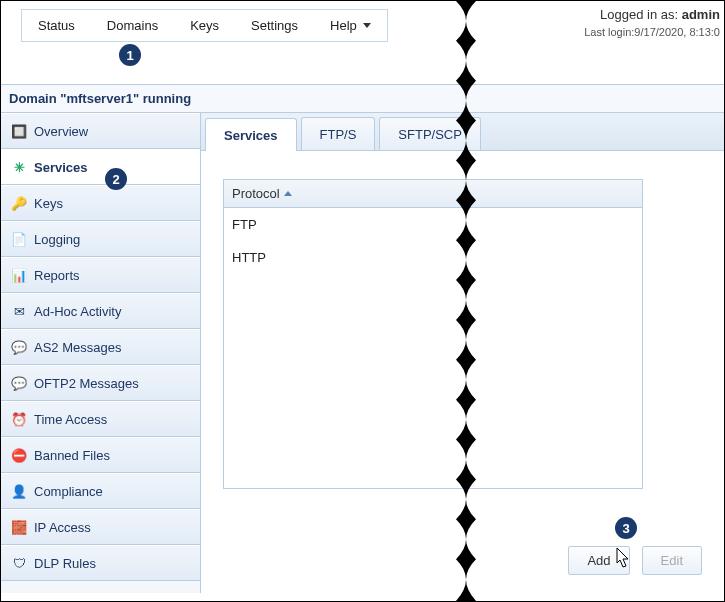 This screenshot has width=725, height=602. I want to click on button-bar: Add Edit, so click(635, 560).